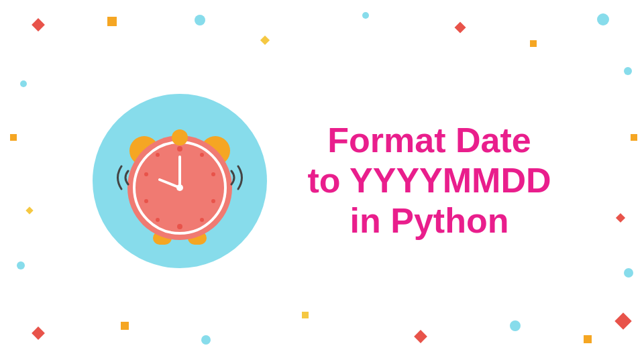 This screenshot has width=644, height=362. I want to click on clock-illustration, so click(180, 181).